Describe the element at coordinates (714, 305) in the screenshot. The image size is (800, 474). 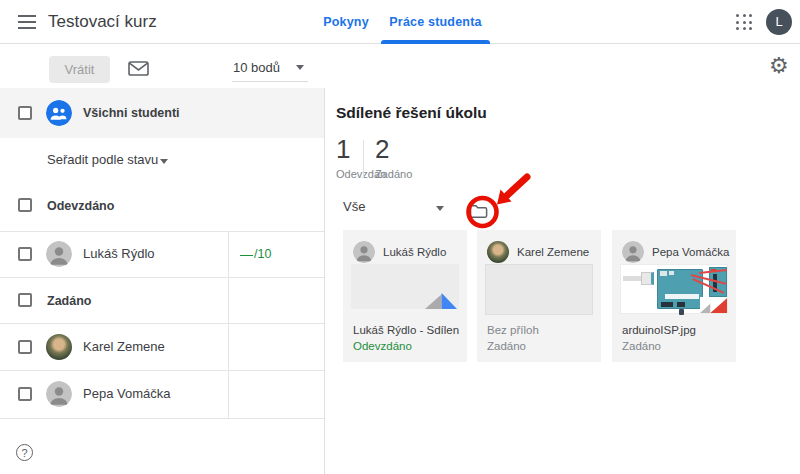
I see `image-fold-icon` at that location.